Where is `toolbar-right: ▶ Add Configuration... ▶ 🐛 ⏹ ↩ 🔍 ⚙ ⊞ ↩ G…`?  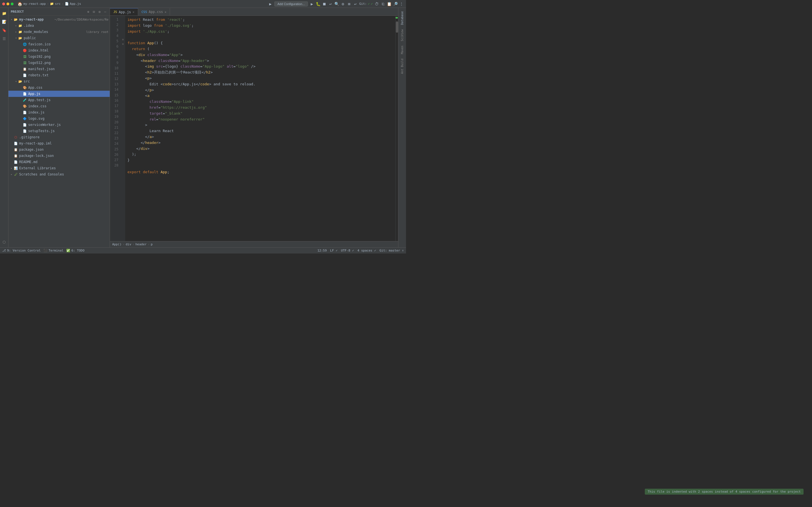 toolbar-right: ▶ Add Configuration... ▶ 🐛 ⏹ ↩ 🔍 ⚙ ⊞ ↩ G… is located at coordinates (336, 4).